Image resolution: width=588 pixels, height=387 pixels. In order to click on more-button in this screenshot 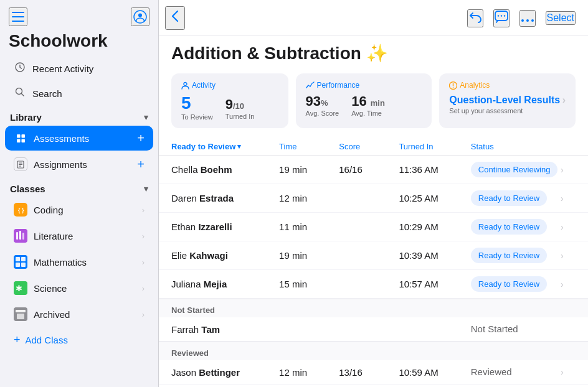, I will do `click(528, 19)`.